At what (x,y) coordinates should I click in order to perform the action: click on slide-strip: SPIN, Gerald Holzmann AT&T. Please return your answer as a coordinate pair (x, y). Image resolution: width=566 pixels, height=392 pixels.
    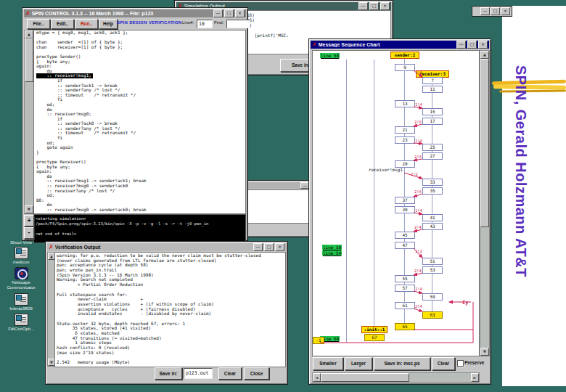
    Looking at the image, I should click on (534, 196).